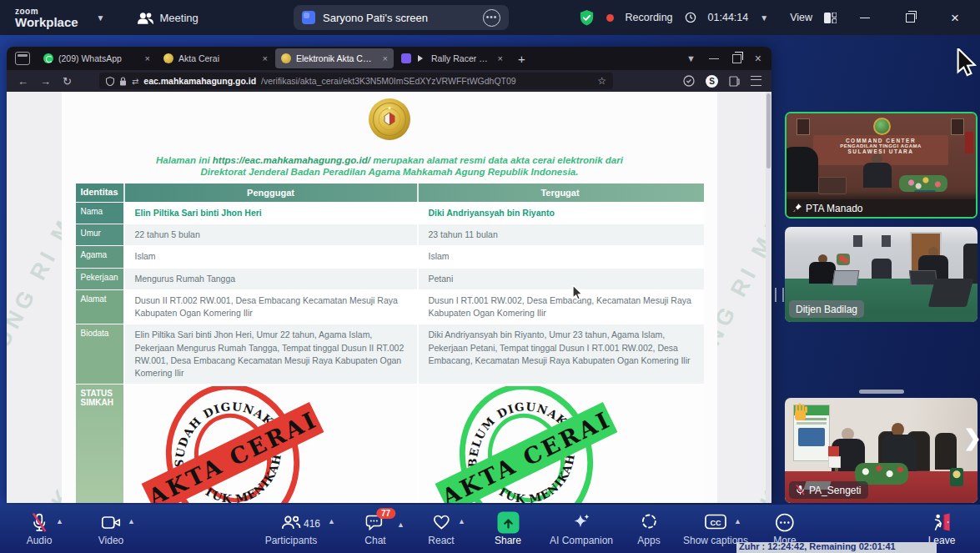 This screenshot has height=553, width=980. What do you see at coordinates (270, 193) in the screenshot?
I see `header-penggugat: Penggugat` at bounding box center [270, 193].